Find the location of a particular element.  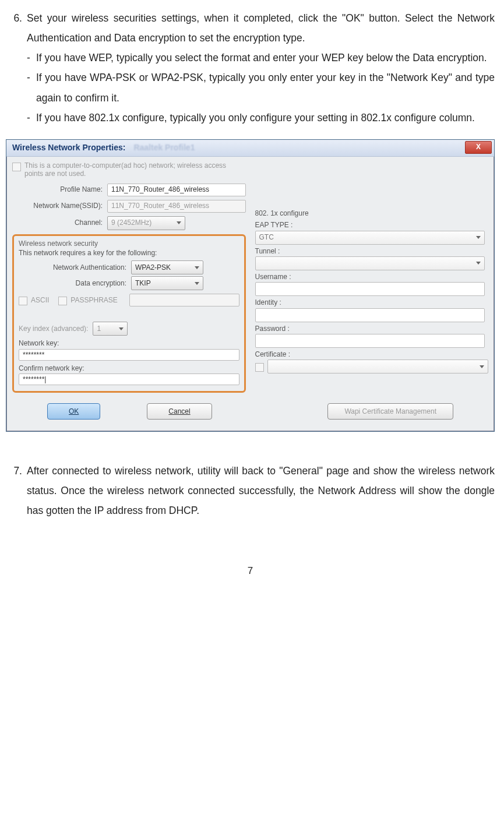

8021x-header: 802. 1x configure is located at coordinates (372, 213).